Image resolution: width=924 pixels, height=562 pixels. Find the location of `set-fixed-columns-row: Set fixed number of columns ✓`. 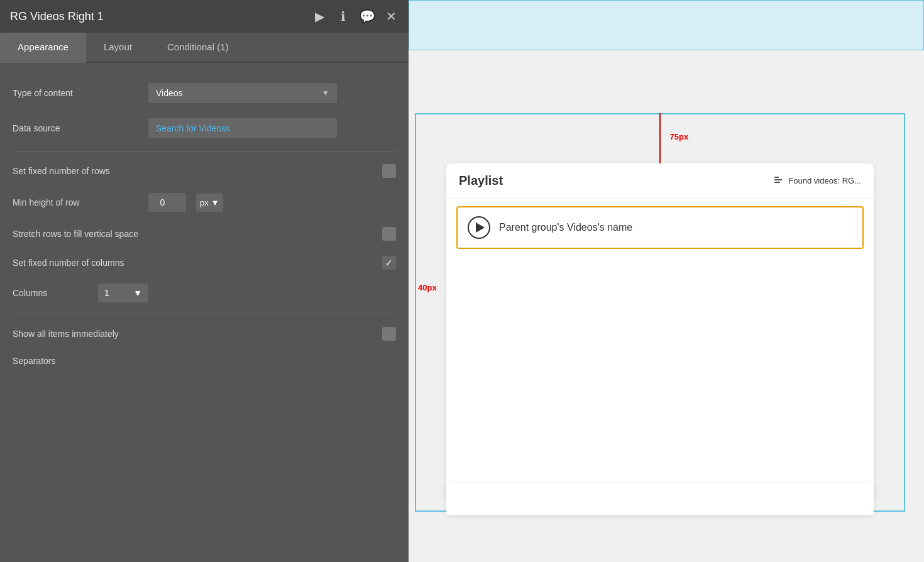

set-fixed-columns-row: Set fixed number of columns ✓ is located at coordinates (204, 263).